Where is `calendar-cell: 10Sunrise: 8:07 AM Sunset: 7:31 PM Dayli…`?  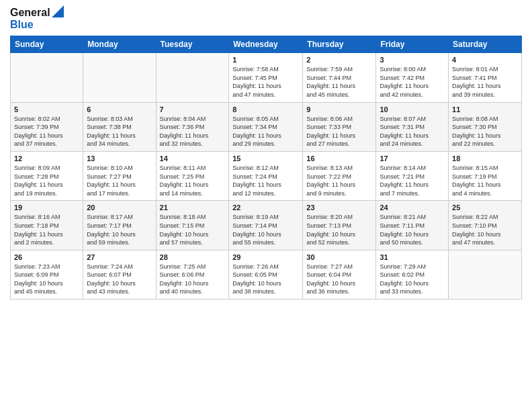 calendar-cell: 10Sunrise: 8:07 AM Sunset: 7:31 PM Dayli… is located at coordinates (412, 126).